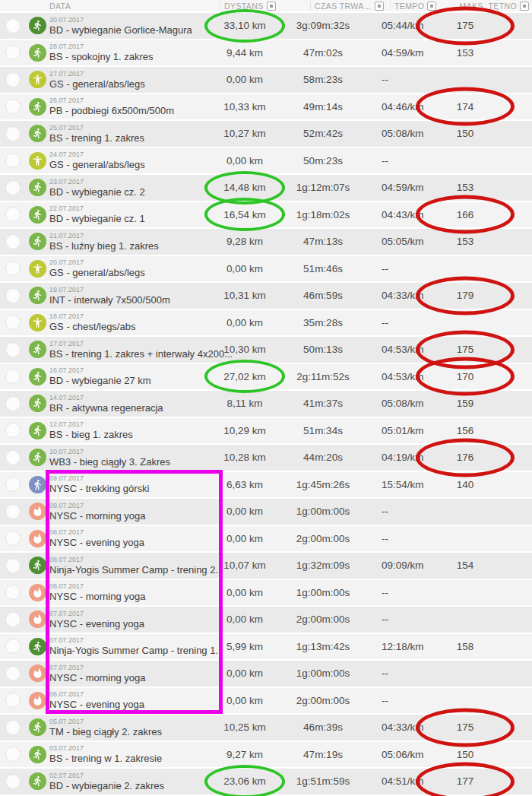  Describe the element at coordinates (266, 540) in the screenshot. I see `table-row: 08.07.2017 NYSC - evening yoga 0,00 km 2…` at that location.